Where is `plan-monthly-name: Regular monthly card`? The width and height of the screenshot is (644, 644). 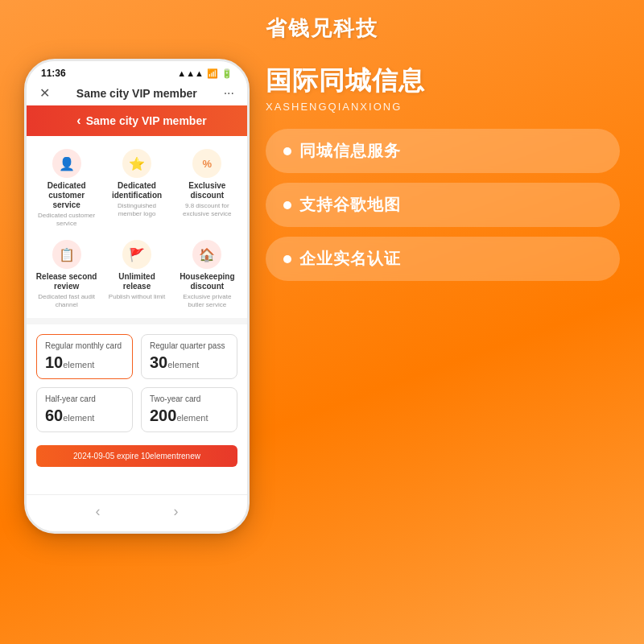 plan-monthly-name: Regular monthly card is located at coordinates (84, 346).